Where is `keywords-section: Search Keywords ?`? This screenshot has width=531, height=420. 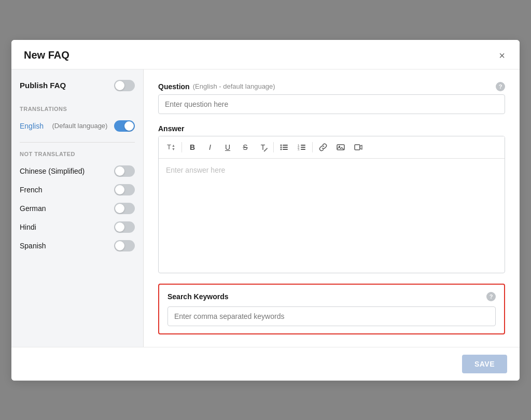 keywords-section: Search Keywords ? is located at coordinates (332, 309).